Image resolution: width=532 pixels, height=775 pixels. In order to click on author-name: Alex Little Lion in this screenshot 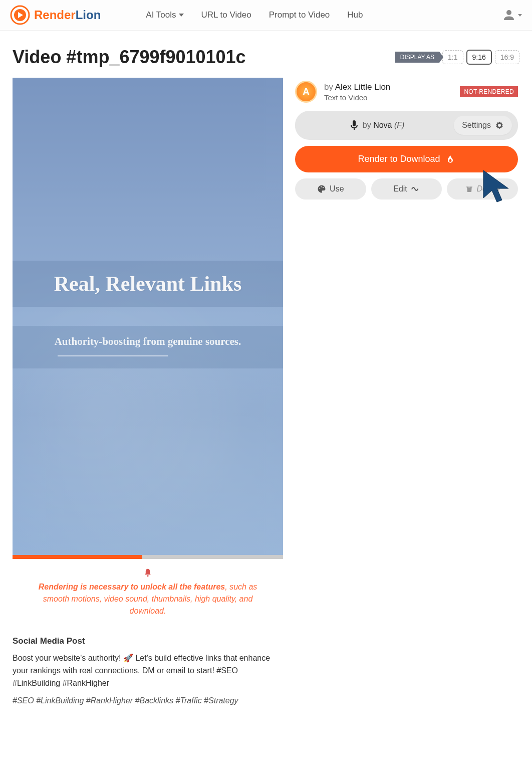, I will do `click(363, 87)`.